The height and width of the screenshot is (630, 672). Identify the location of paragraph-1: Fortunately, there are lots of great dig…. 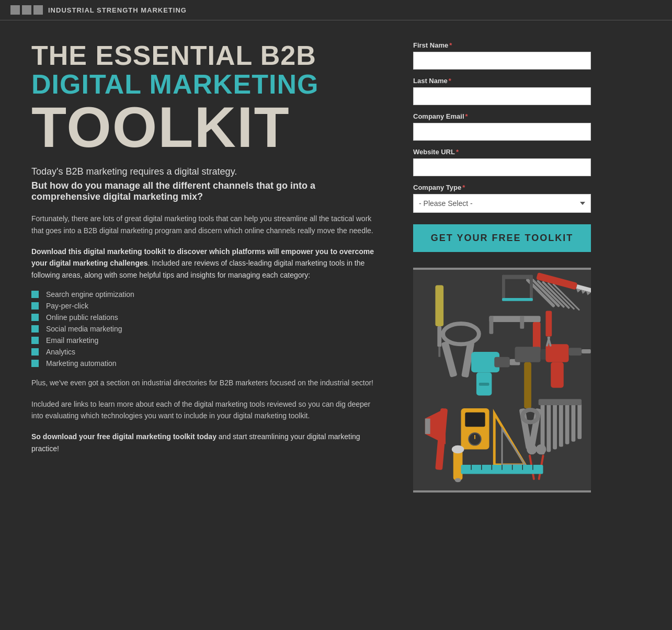
(207, 225).